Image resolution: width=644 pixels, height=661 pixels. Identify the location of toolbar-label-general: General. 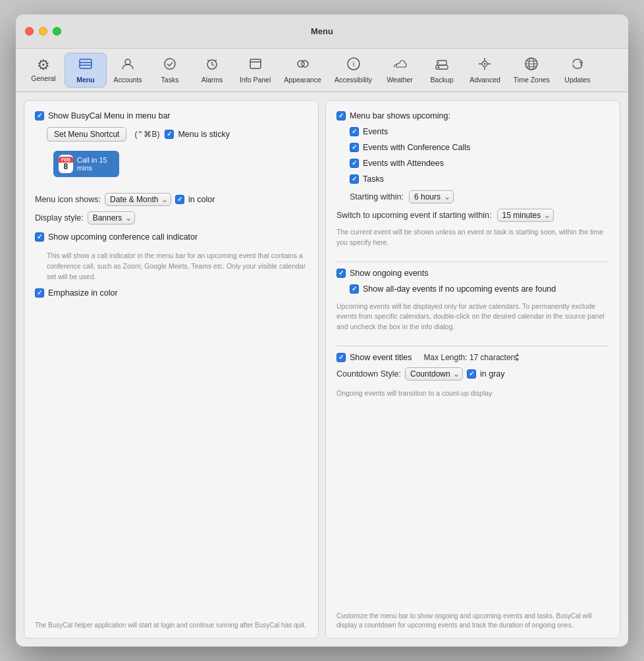
(43, 78).